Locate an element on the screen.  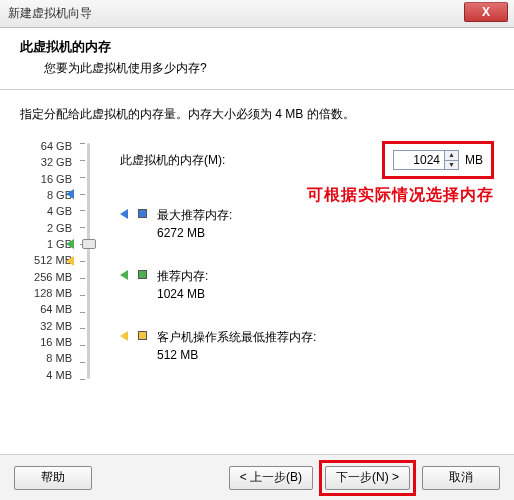
max-label: 最大推荐内存: is located at coordinates (194, 216).